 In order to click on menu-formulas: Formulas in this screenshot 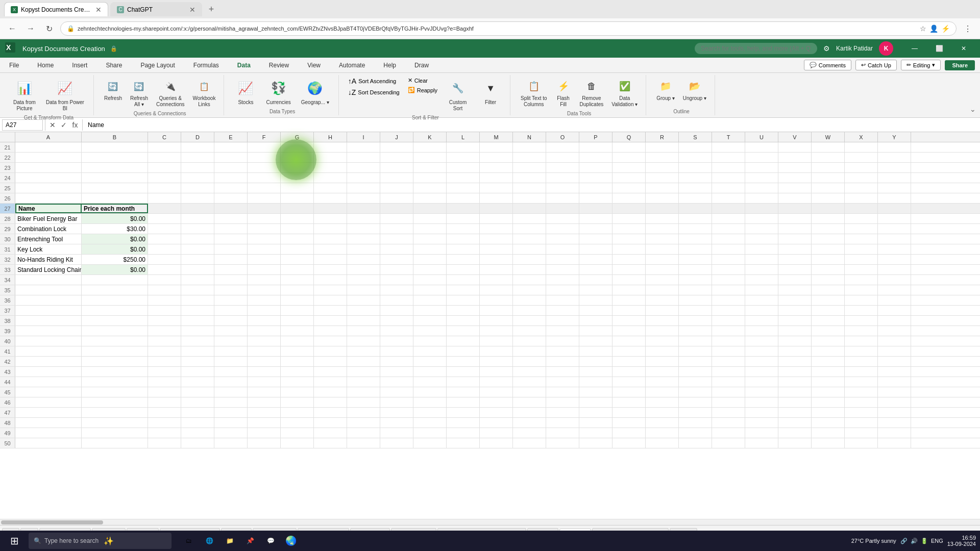, I will do `click(206, 65)`.